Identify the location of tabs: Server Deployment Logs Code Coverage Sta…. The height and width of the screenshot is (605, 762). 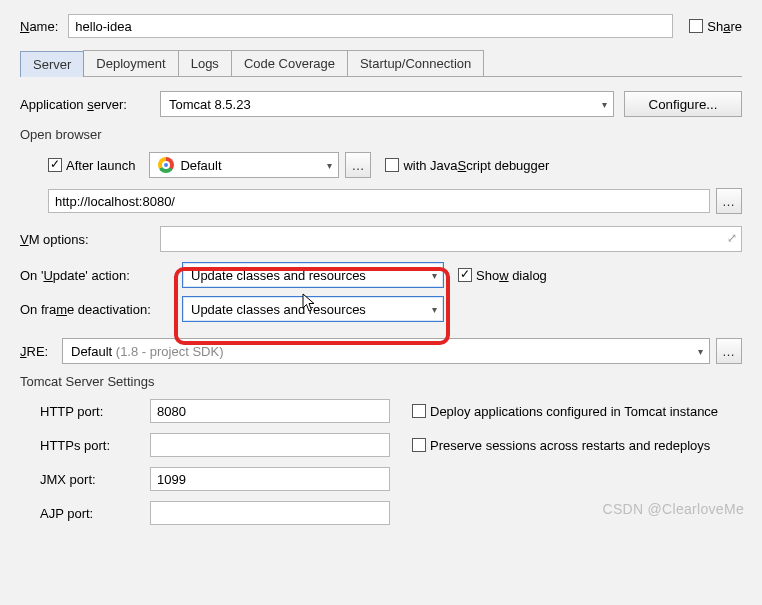
(381, 64).